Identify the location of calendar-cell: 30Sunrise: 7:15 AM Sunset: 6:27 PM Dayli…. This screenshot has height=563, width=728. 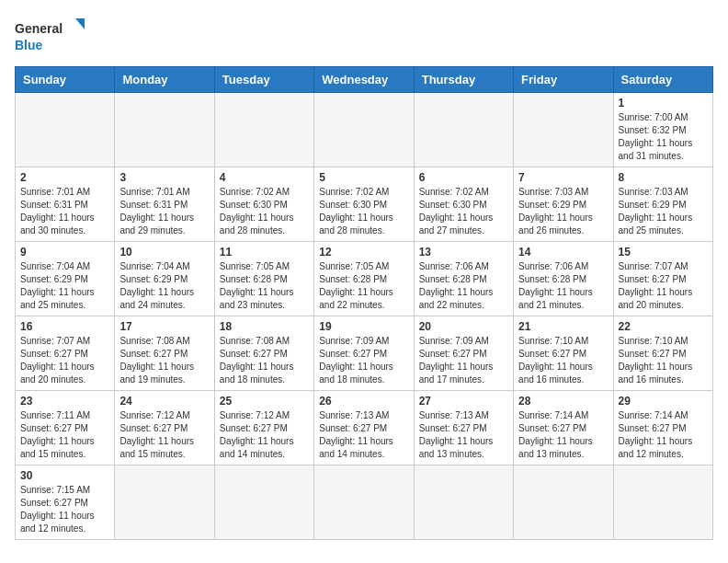
(65, 502).